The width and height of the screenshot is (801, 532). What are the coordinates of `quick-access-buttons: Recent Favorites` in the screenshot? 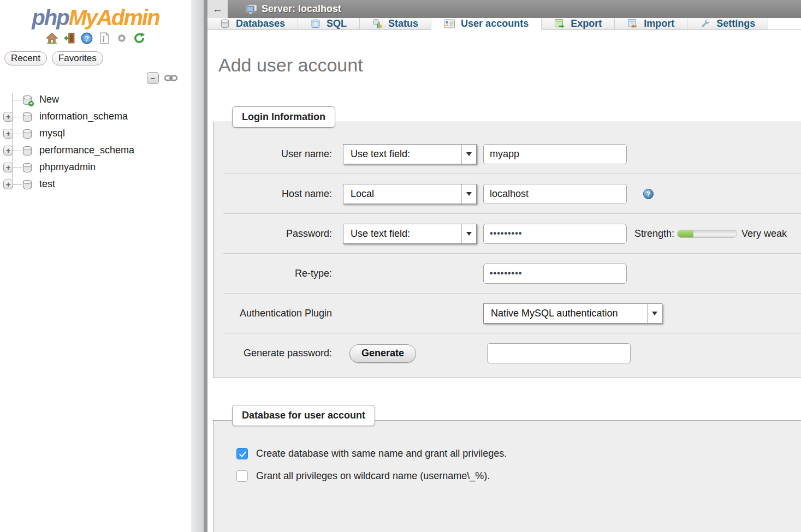 It's located at (98, 58).